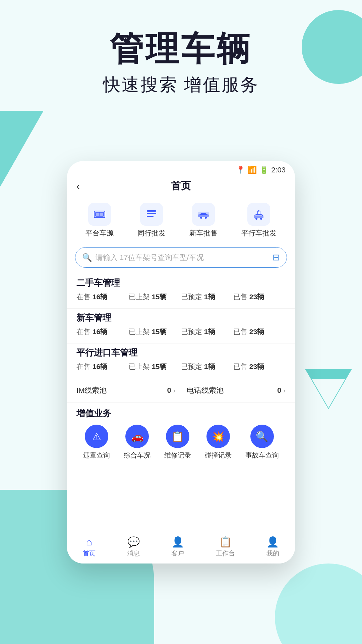 The image size is (362, 644). What do you see at coordinates (126, 390) in the screenshot?
I see `im-lead-pool: IM线索池 0 ›` at bounding box center [126, 390].